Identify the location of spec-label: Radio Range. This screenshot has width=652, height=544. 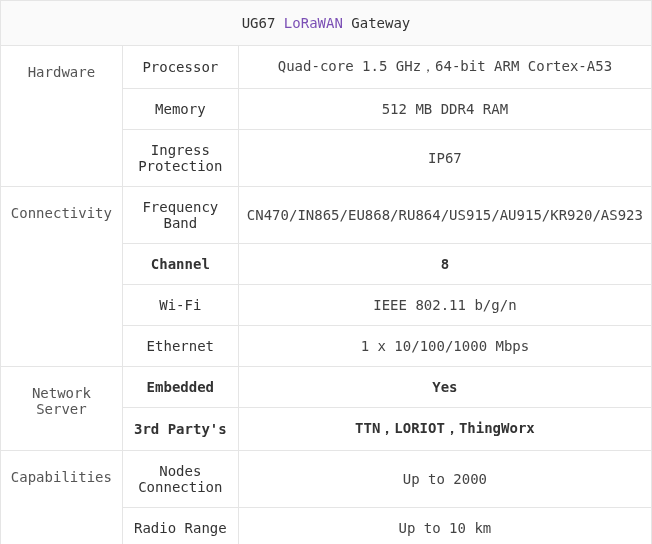
(180, 526).